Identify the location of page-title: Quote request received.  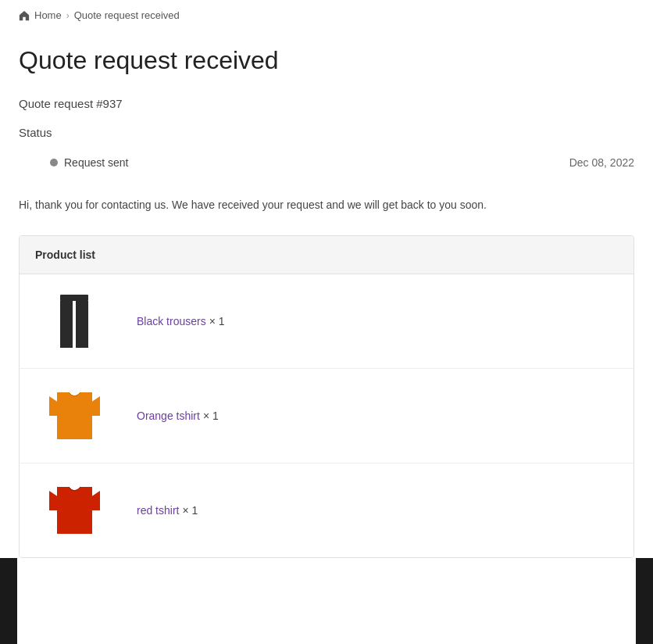
(326, 61).